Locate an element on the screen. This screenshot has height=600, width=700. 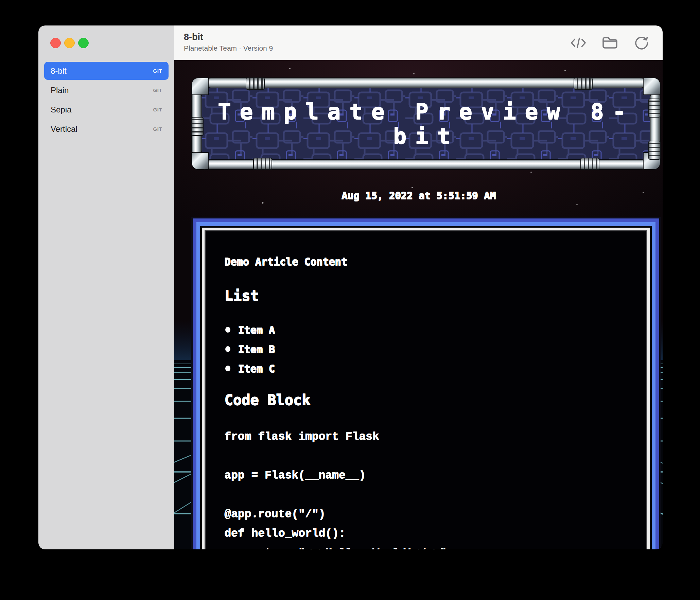
open-folder-button is located at coordinates (610, 43).